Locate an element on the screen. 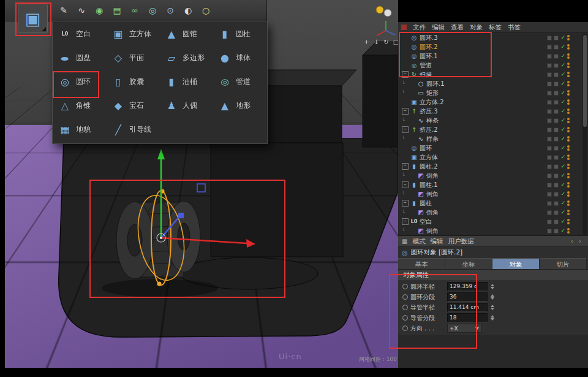  pen-tool-button: ✎ is located at coordinates (64, 10).